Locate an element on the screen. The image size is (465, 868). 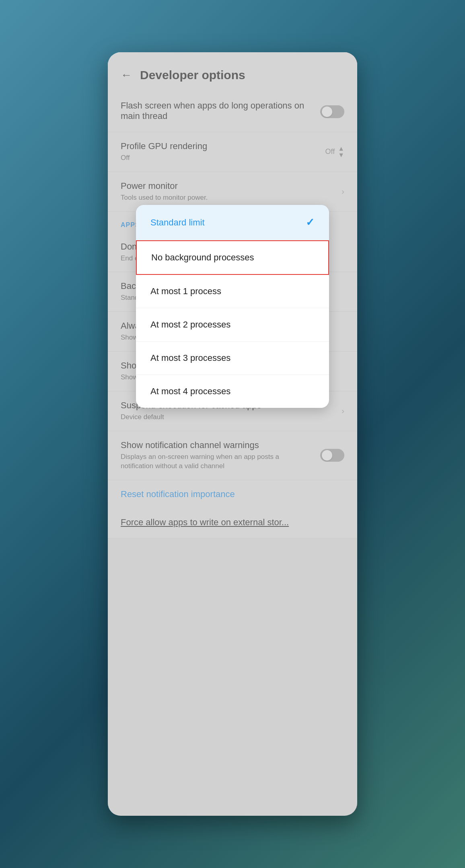
dialog-item-no-background: No background processes is located at coordinates (232, 258).